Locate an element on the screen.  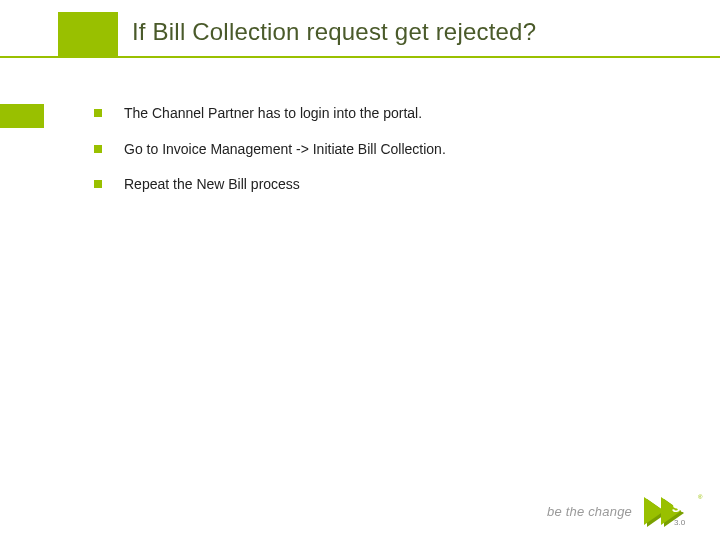
logo-version: 3.0 is located at coordinates (680, 522).